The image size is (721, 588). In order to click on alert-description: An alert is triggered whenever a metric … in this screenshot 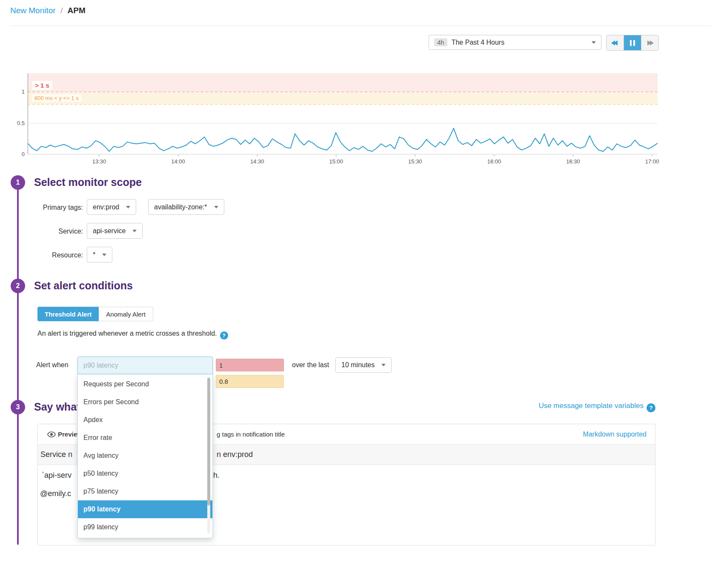, I will do `click(133, 334)`.